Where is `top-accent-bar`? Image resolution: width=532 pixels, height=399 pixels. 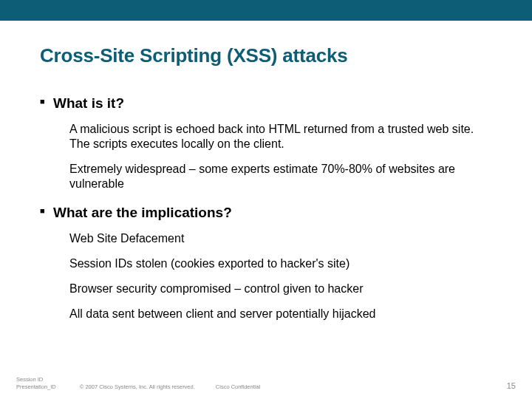 top-accent-bar is located at coordinates (266, 10).